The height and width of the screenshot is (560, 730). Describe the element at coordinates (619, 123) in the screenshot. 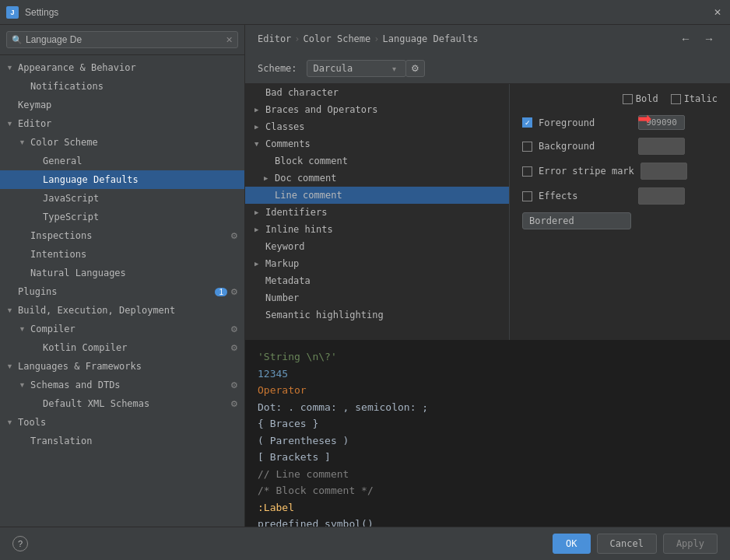

I see `foreground-row: Foreground ➡ 909090` at that location.